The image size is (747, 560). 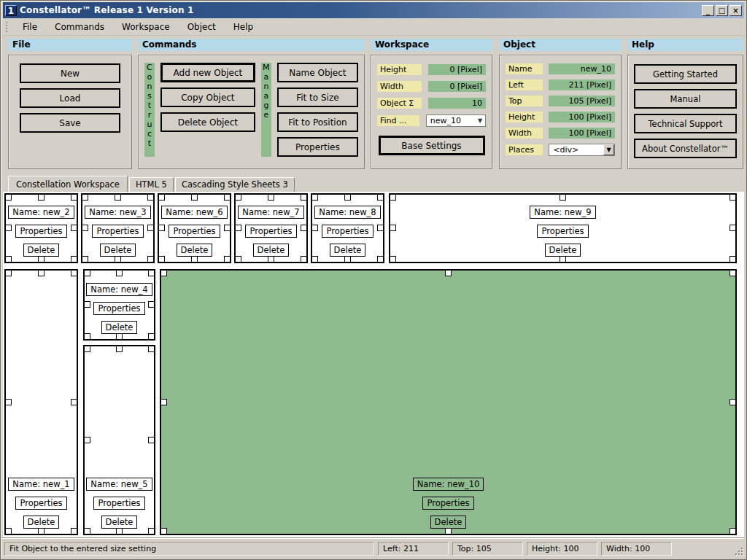 I want to click on menu-help: Help, so click(x=244, y=27).